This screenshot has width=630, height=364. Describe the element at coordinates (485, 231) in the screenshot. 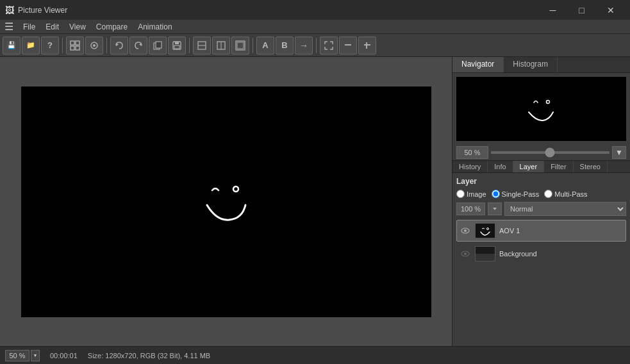

I see `layer-thumb-aov1` at that location.